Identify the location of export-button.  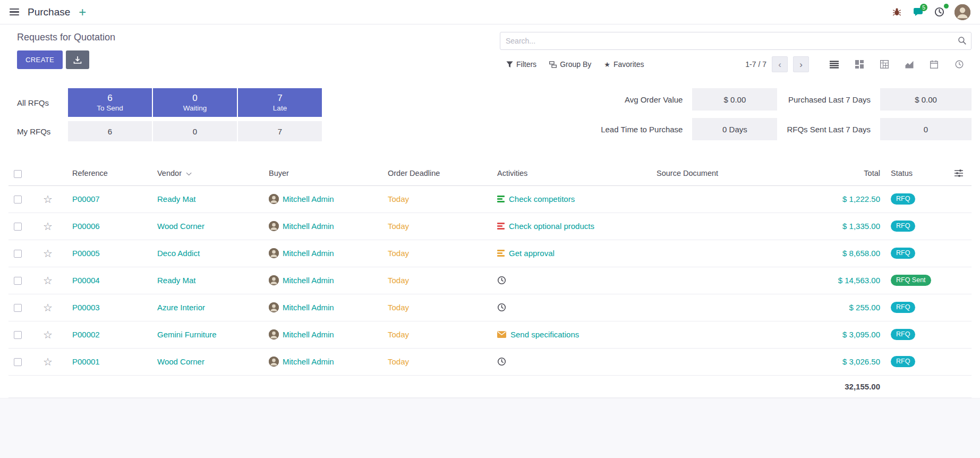
(78, 60).